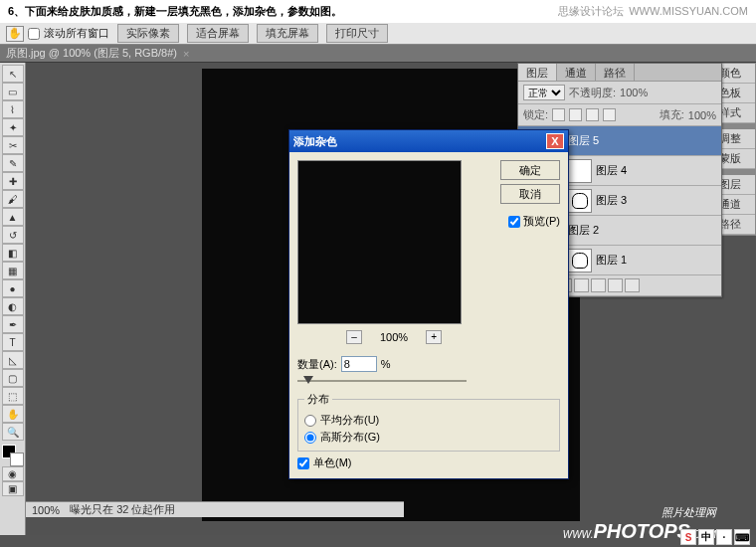 This screenshot has width=756, height=547. Describe the element at coordinates (537, 72) in the screenshot. I see `tab-layers: 图层` at that location.